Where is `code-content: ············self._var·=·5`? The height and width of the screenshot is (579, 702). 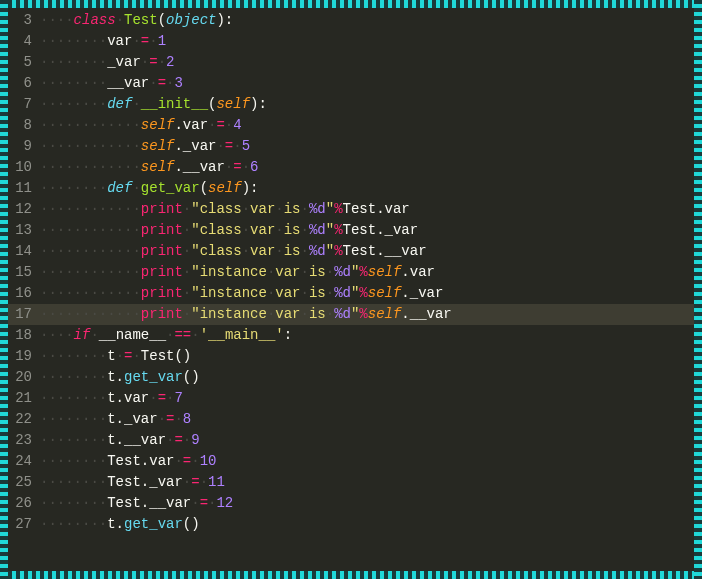 code-content: ············self._var·=·5 is located at coordinates (145, 146).